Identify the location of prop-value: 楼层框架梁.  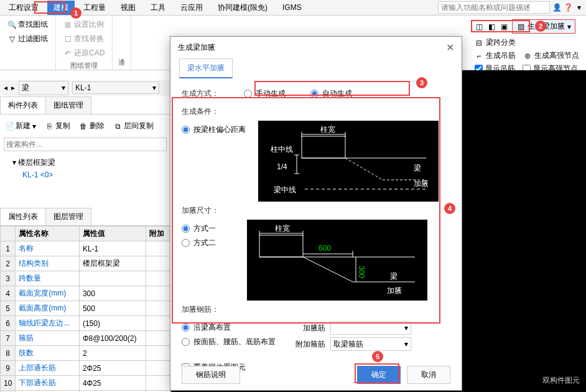
(112, 264).